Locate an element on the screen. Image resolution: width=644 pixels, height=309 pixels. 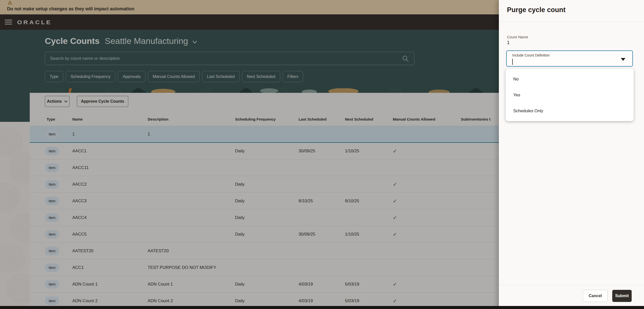
dropdown-option-schedules-only: Schedules Only is located at coordinates (570, 111).